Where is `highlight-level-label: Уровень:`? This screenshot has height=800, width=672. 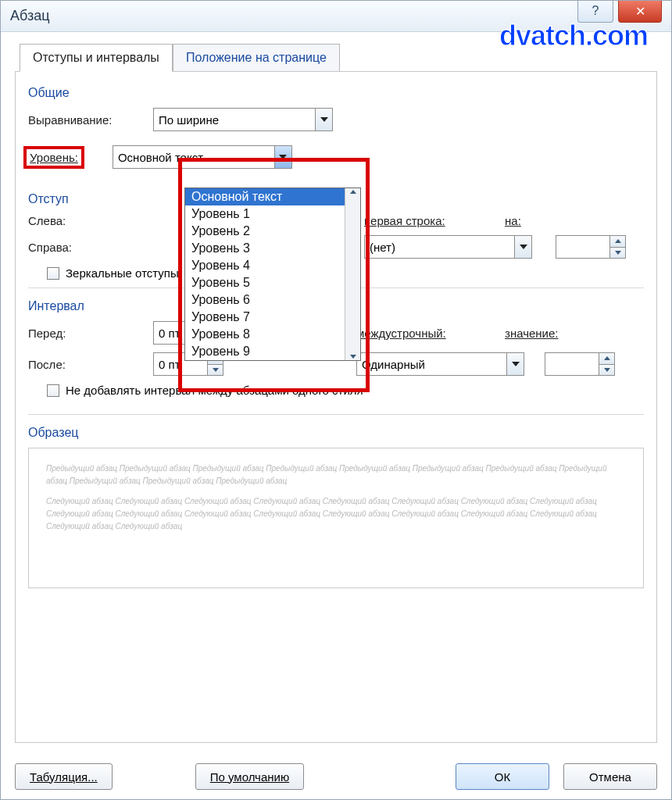 highlight-level-label: Уровень: is located at coordinates (54, 158).